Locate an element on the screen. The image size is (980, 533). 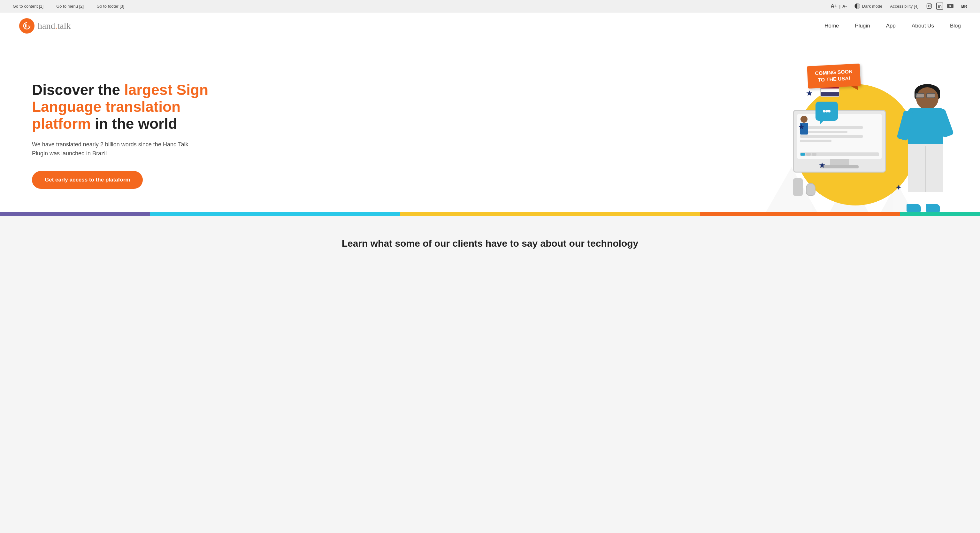
mouse is located at coordinates (811, 189).